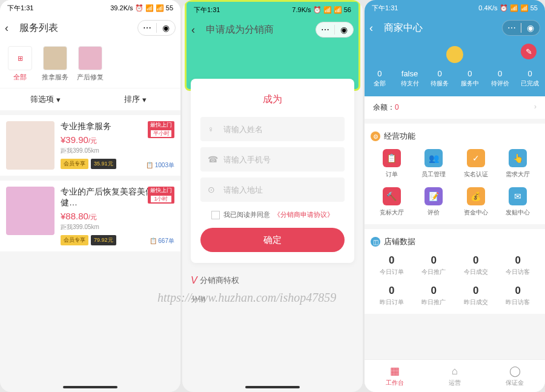  I want to click on door-tag: 最快上门半小时, so click(161, 130).